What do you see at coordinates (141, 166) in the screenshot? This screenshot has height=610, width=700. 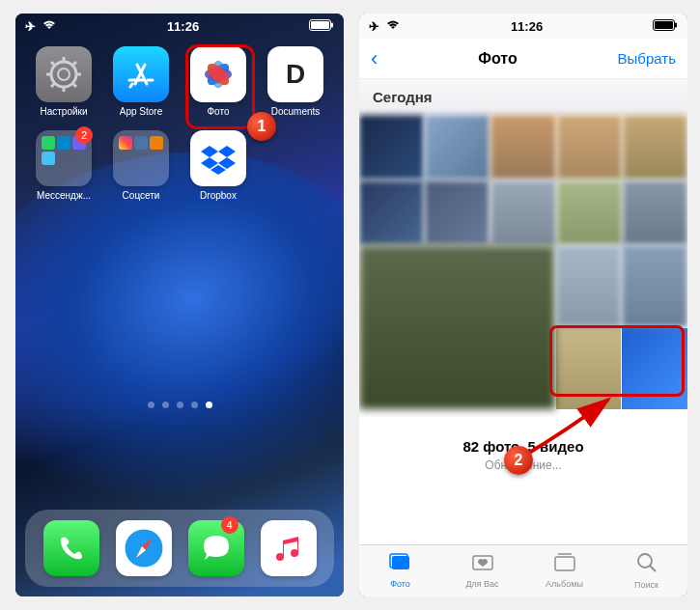 I see `folder-social: Соцсети` at bounding box center [141, 166].